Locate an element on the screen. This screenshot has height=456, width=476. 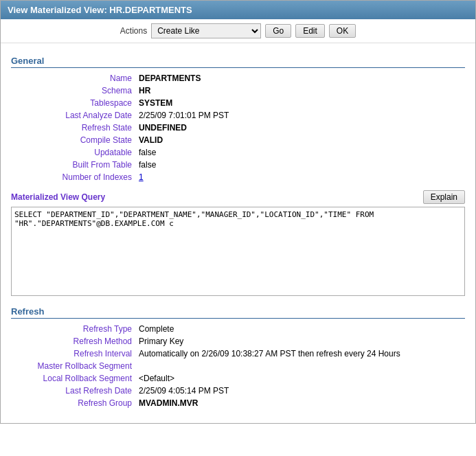
field-value-updatable: false is located at coordinates (299, 152).